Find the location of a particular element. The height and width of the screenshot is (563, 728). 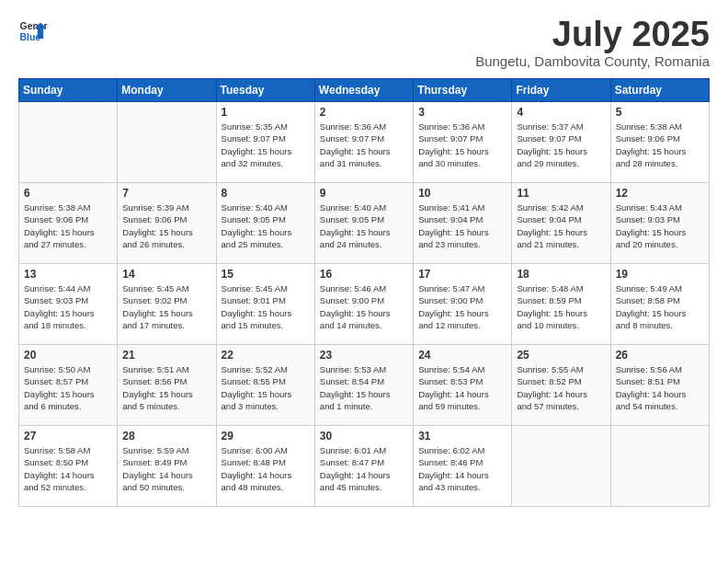

day-info: Sunrise: 5:45 AM Sunset: 9:02 PM Dayligh… is located at coordinates (166, 307).